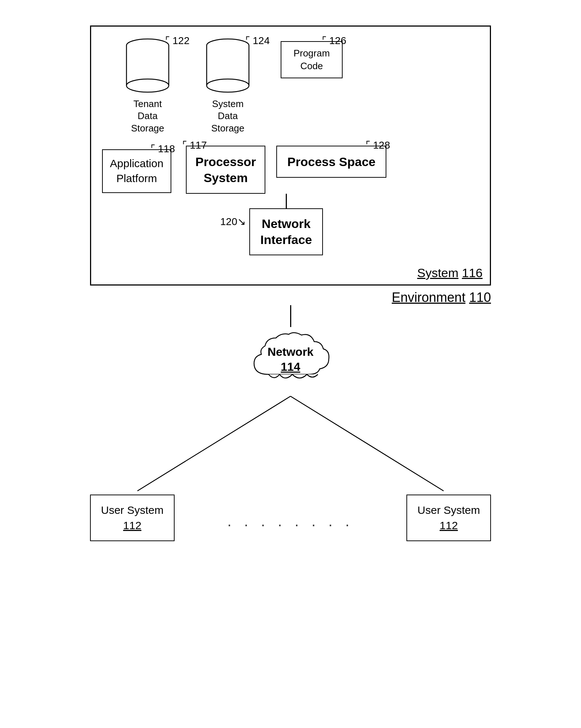  I want to click on user-system-right-ref: 112, so click(449, 525).